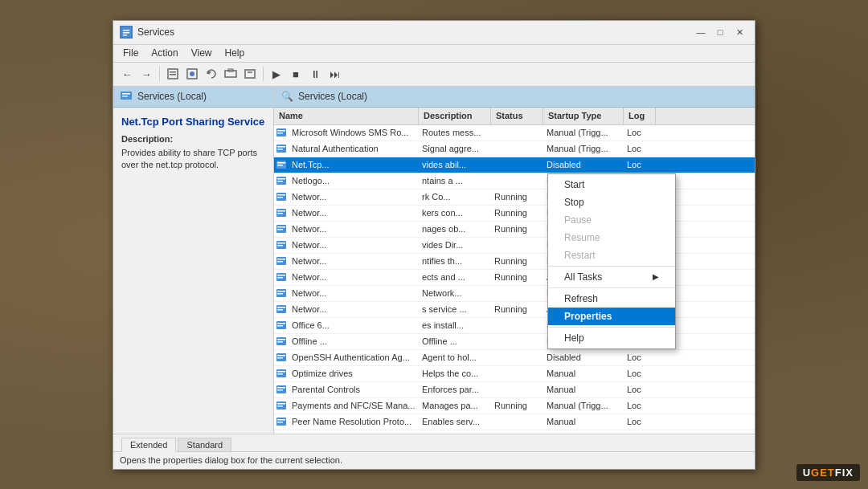 The height and width of the screenshot is (489, 868). I want to click on service-row: Networ...nages ob...RunningManualLoc, so click(514, 230).